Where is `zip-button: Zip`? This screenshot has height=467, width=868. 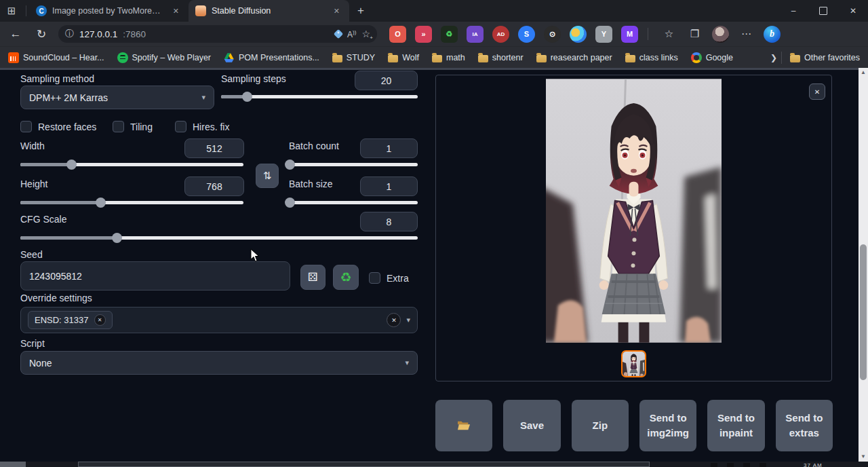
zip-button: Zip is located at coordinates (600, 426).